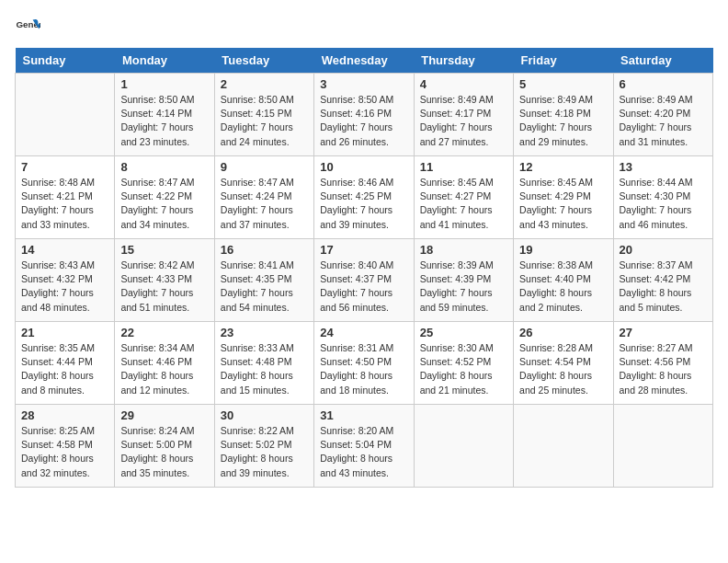 The width and height of the screenshot is (728, 563). I want to click on calendar-cell: 26Sunrise: 8:28 AMSunset: 4:54 PMDayligh…, so click(563, 363).